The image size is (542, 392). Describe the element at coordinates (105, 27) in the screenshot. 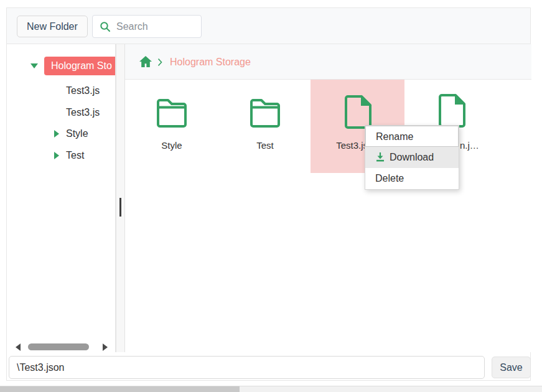

I see `search-icon` at that location.